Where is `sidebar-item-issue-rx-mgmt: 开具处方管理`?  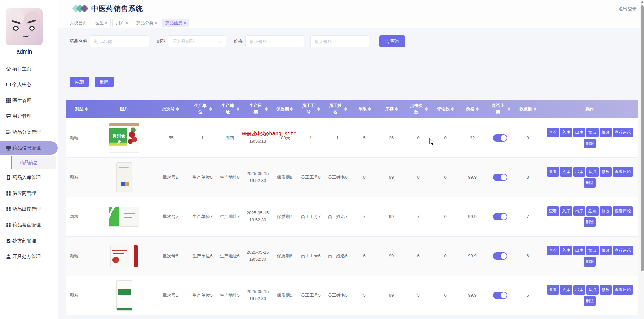 sidebar-item-issue-rx-mgmt: 开具处方管理 is located at coordinates (29, 256).